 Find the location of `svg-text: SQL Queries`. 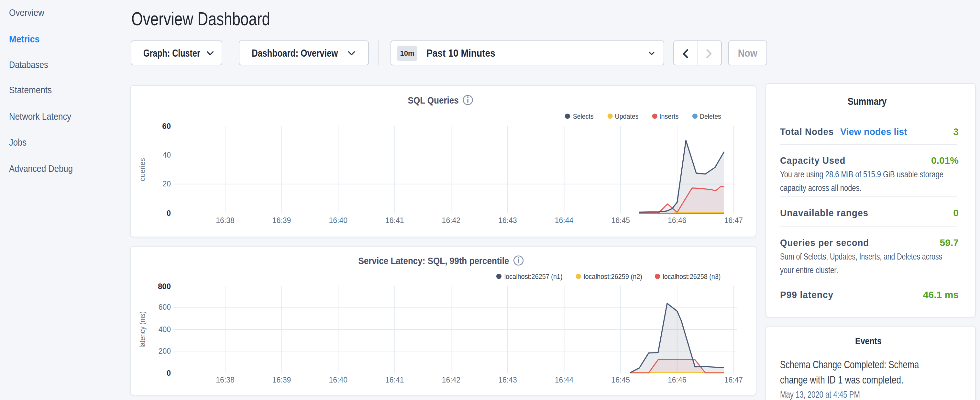

svg-text: SQL Queries is located at coordinates (433, 100).